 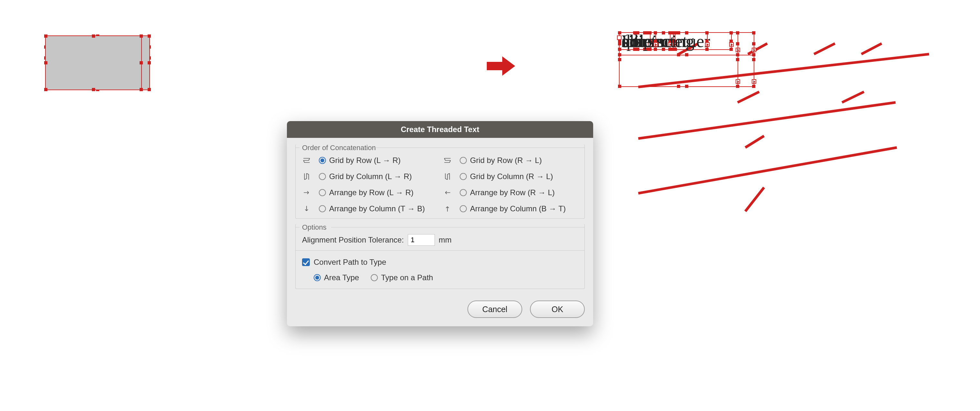 What do you see at coordinates (377, 209) in the screenshot?
I see `radio-label: Arrange by Column (T → B)` at bounding box center [377, 209].